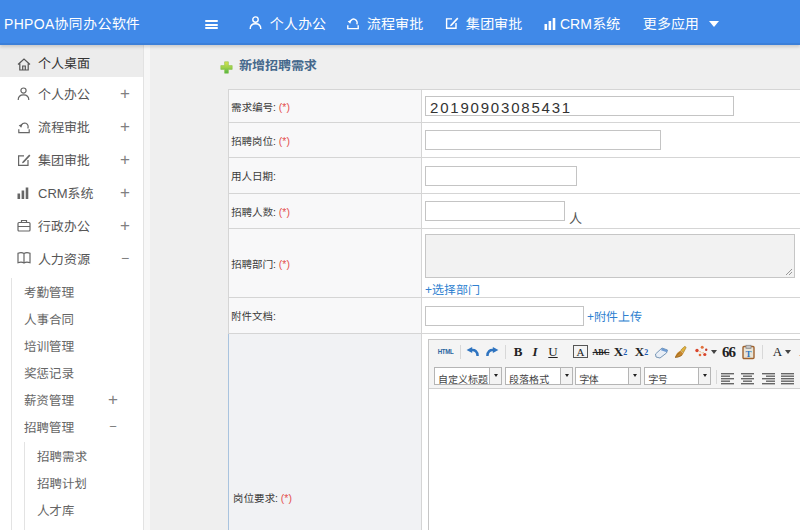  I want to click on svg-text: T, so click(748, 354).